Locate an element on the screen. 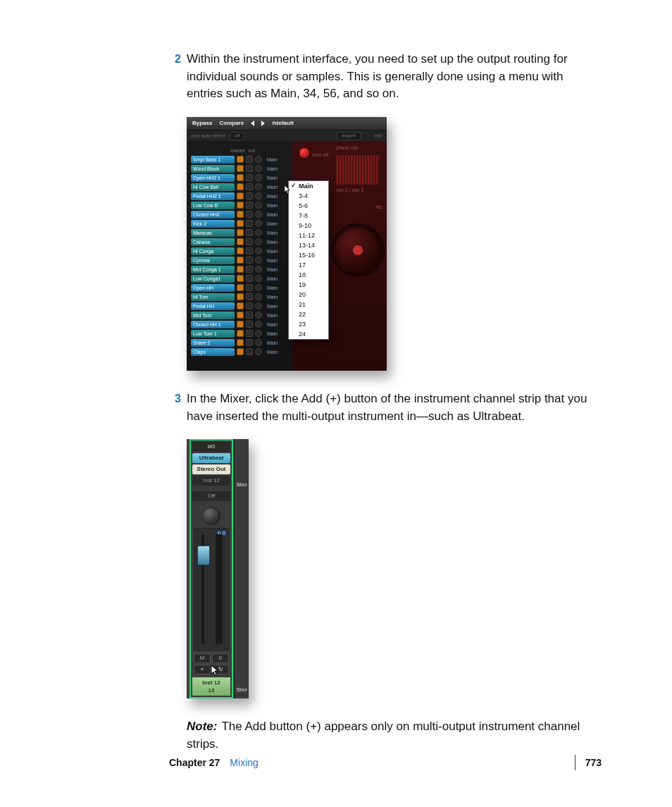 This screenshot has width=672, height=807. fader-cap is located at coordinates (204, 555).